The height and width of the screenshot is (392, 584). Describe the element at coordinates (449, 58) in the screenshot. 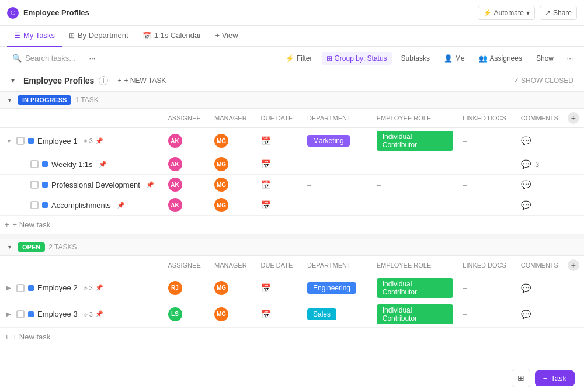

I see `person-icon: 👤` at that location.